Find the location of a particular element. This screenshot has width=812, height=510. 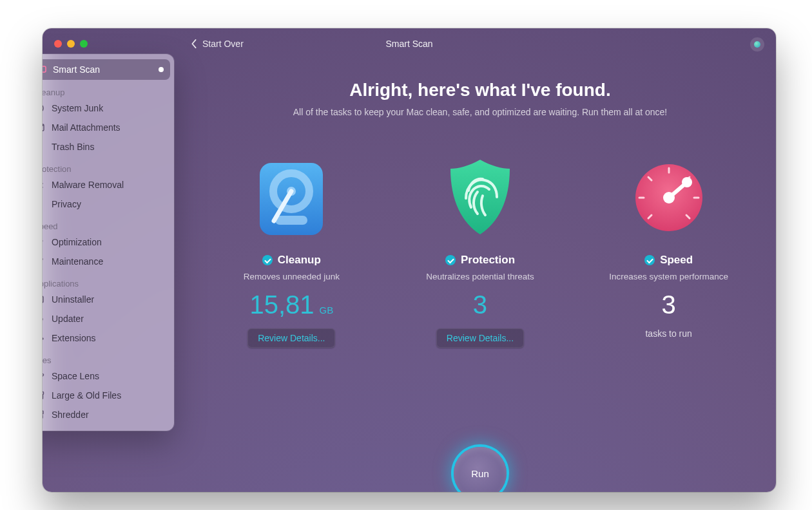

sidebar-item-label: Space Lens is located at coordinates (75, 376).